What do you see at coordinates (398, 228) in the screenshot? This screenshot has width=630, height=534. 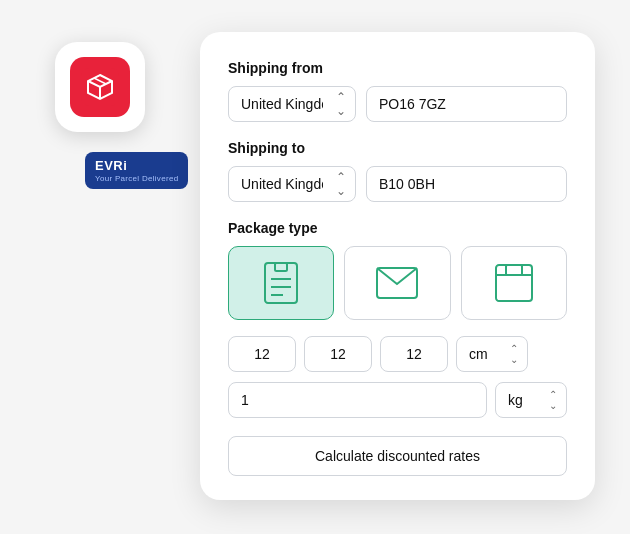 I see `package-type-label: Package type` at bounding box center [398, 228].